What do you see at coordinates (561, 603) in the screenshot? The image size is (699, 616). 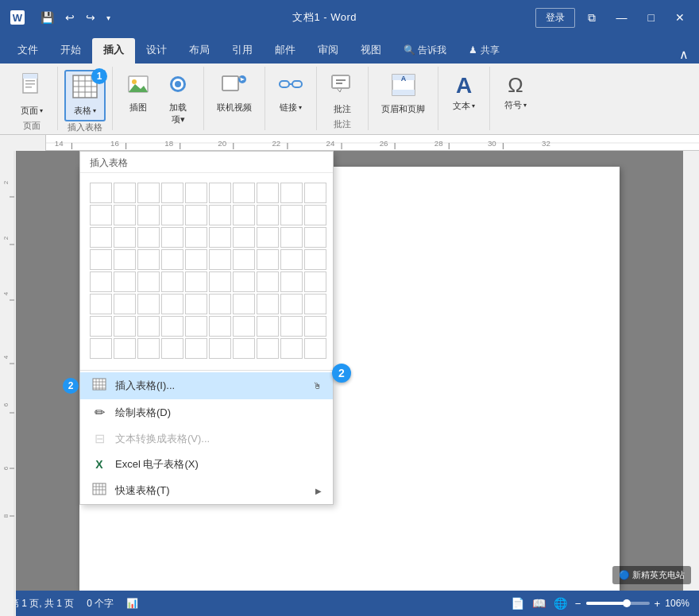 I see `view-web-btn: 🌐` at bounding box center [561, 603].